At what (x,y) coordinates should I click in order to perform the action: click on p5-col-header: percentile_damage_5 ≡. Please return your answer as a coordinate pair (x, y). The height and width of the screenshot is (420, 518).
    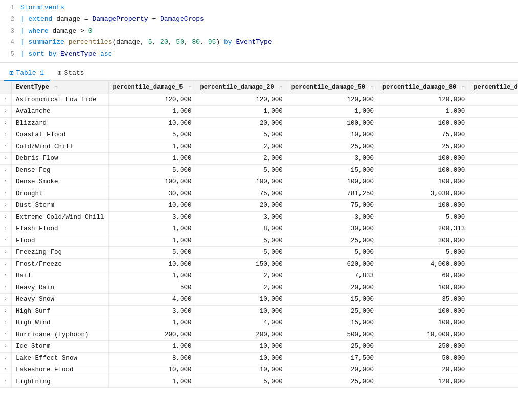
    Looking at the image, I should click on (152, 88).